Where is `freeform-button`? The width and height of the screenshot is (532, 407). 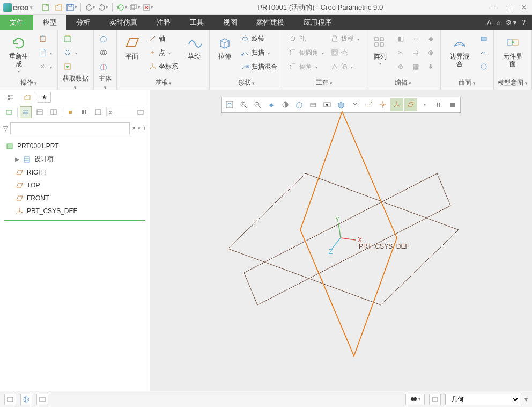
freeform-button is located at coordinates (484, 67).